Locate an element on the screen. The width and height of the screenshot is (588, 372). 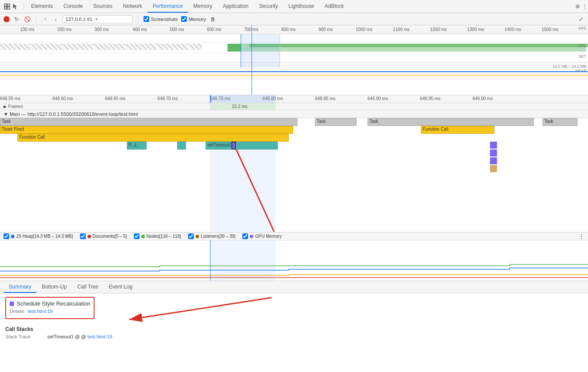
small-bar is located at coordinates (182, 146).